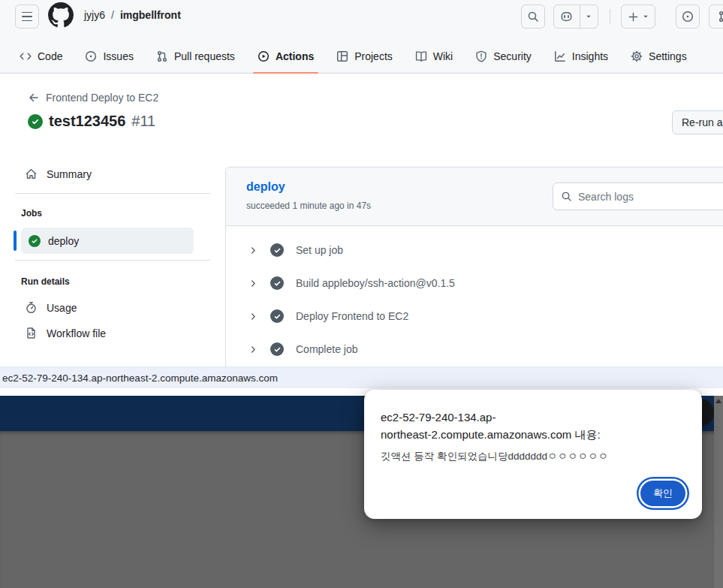 The width and height of the screenshot is (723, 588). Describe the element at coordinates (474, 283) in the screenshot. I see `step-row-build-ssh-action: Build appleboy/ssh-action@v0.1.5` at that location.